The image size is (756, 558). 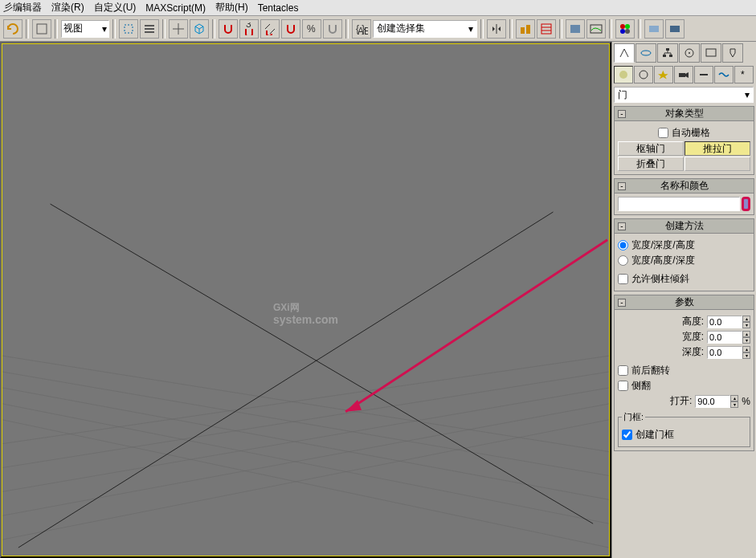 What do you see at coordinates (664, 75) in the screenshot?
I see `lights-category-icon` at bounding box center [664, 75].